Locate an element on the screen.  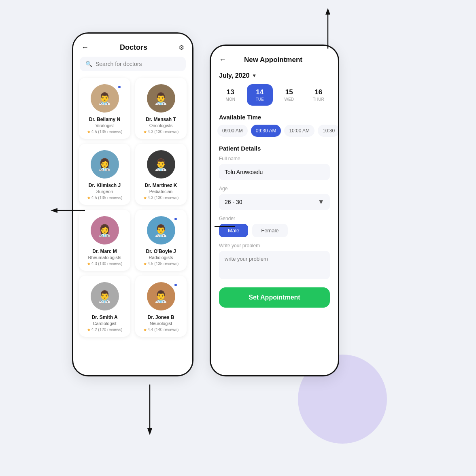
doctor-card: 👨‍⚕️Dr. O'Boyle JRadiologists★ 4.5 (135 … is located at coordinates (161, 240).